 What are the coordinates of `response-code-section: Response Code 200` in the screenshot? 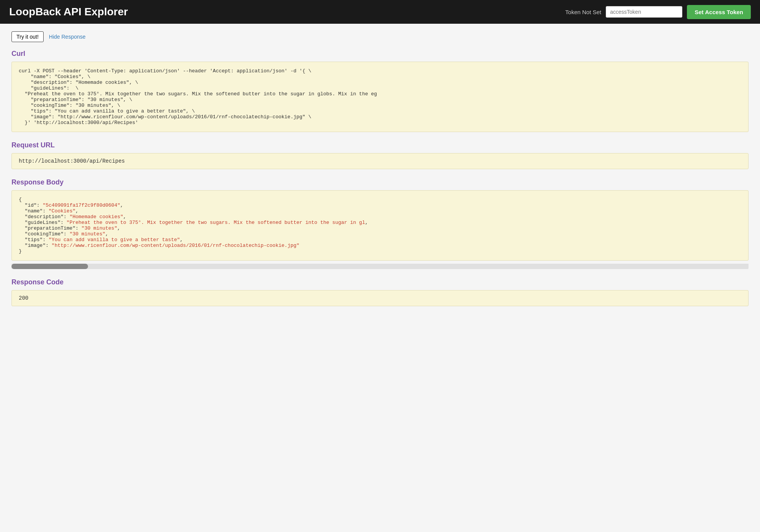 It's located at (380, 292).